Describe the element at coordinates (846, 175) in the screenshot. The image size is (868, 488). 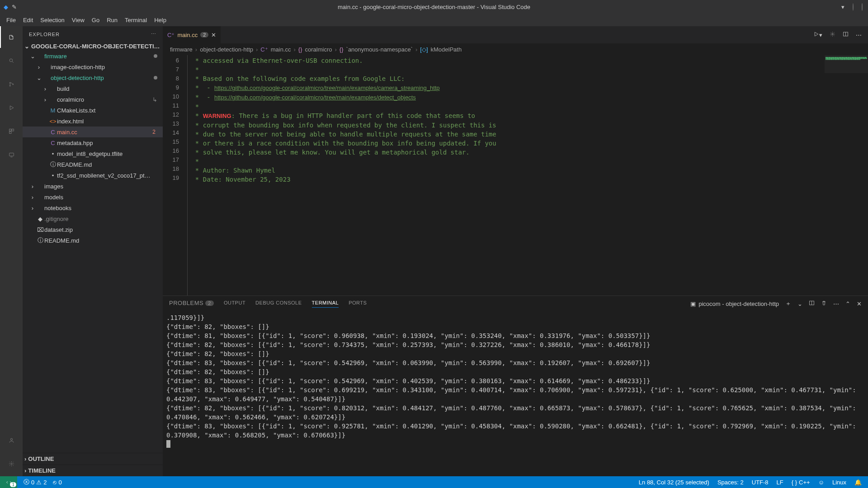
I see `minimap: ████ ███ ██ ████ ███ ██ ████ ███ ██ ████…` at that location.